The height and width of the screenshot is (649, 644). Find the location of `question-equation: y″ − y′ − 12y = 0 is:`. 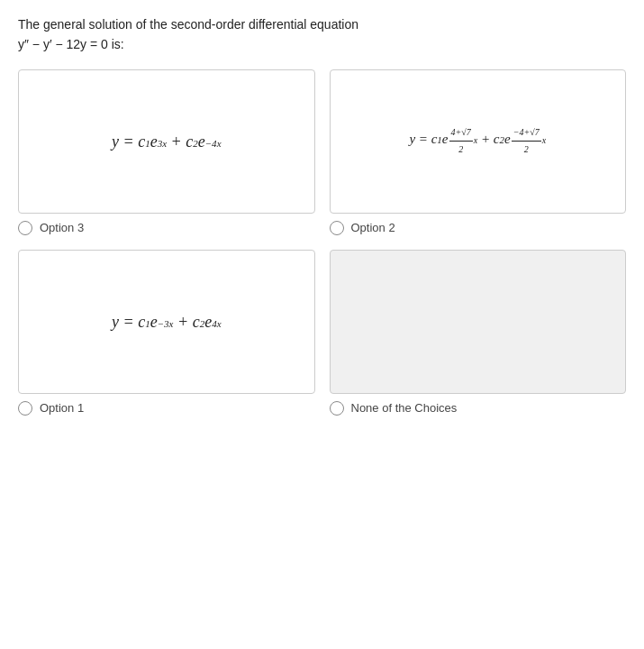

question-equation: y″ − y′ − 12y = 0 is: is located at coordinates (71, 44).